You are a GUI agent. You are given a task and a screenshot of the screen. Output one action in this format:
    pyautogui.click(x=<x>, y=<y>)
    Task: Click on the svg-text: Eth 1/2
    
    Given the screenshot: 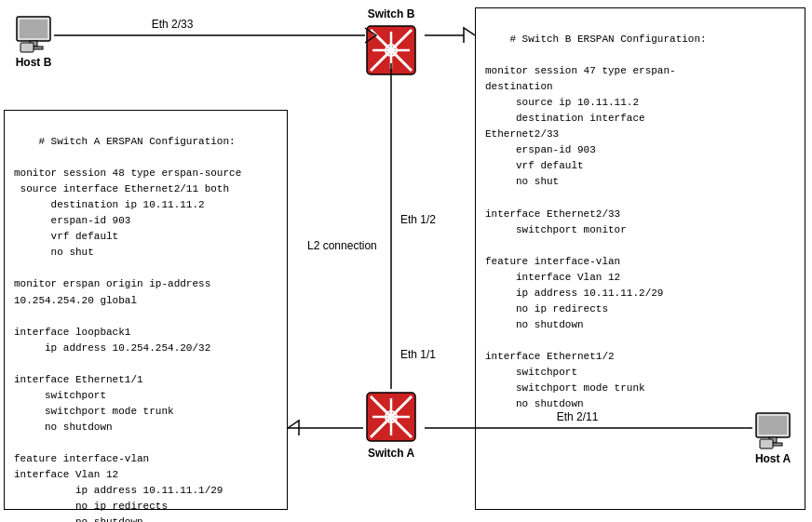 What is the action you would take?
    pyautogui.click(x=418, y=220)
    